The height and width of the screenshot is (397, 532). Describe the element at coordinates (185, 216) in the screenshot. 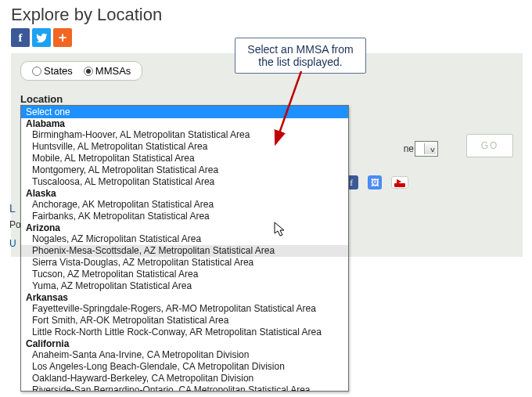

I see `dropdown-item: Fairbanks, AK Metropolitan Statistical A…` at that location.